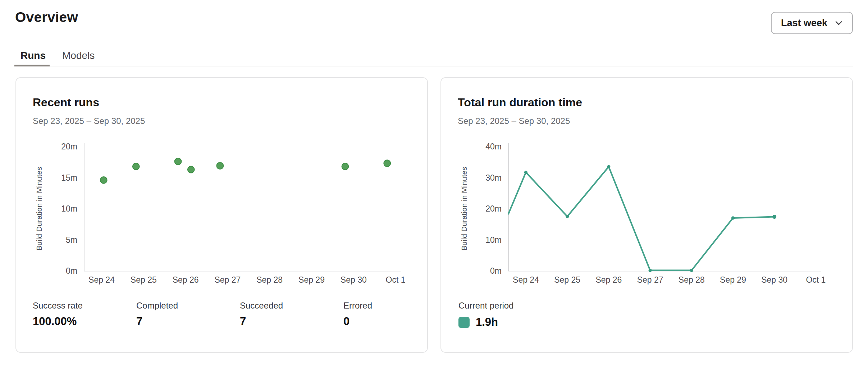 The width and height of the screenshot is (868, 375). Describe the element at coordinates (520, 103) in the screenshot. I see `card-title: Total run duration time` at that location.